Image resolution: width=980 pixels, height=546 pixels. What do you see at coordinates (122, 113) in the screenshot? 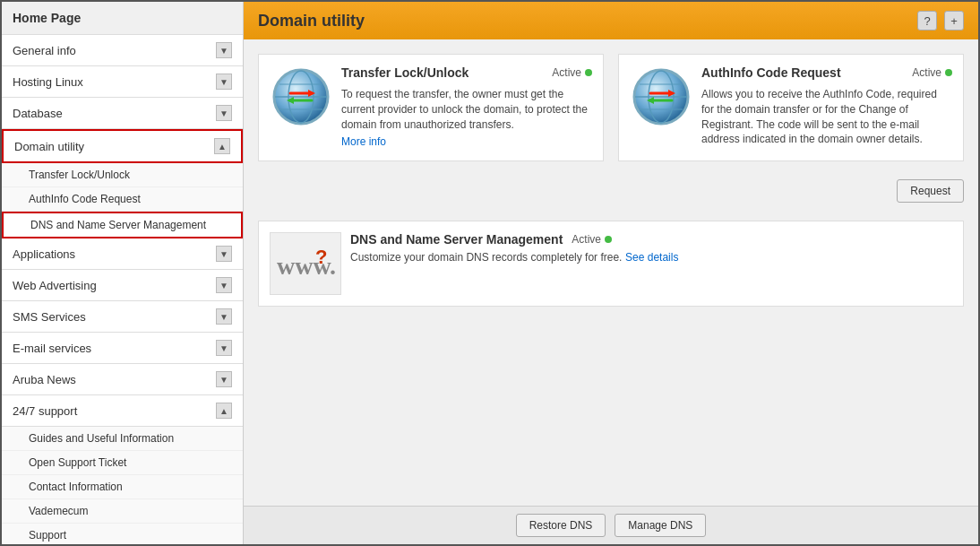
I see `sidebar-item-database: Database ▼` at bounding box center [122, 113].